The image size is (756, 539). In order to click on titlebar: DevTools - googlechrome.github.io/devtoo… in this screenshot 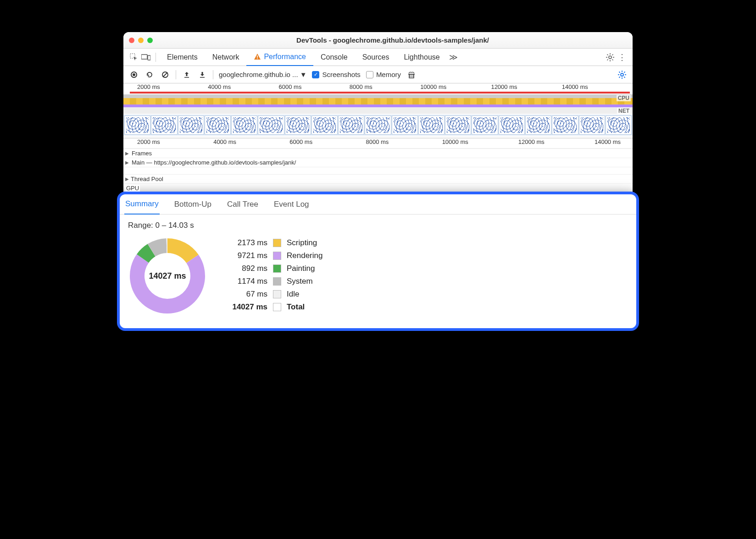, I will do `click(378, 40)`.